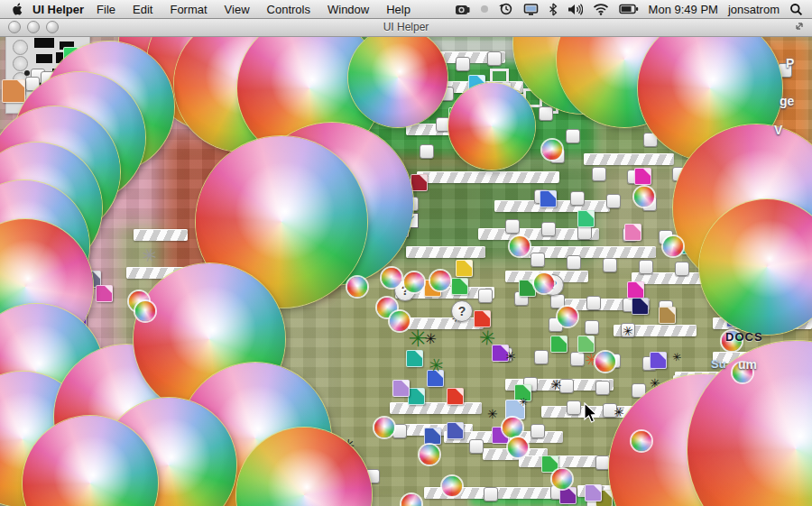 This screenshot has height=506, width=812. I want to click on menu-item-edit: Edit, so click(143, 9).